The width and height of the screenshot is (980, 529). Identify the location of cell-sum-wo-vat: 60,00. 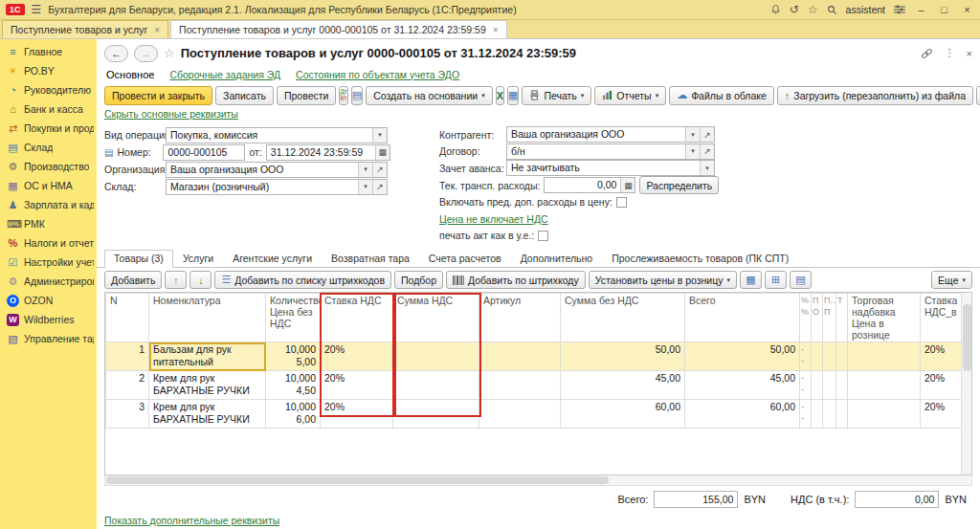
(623, 414).